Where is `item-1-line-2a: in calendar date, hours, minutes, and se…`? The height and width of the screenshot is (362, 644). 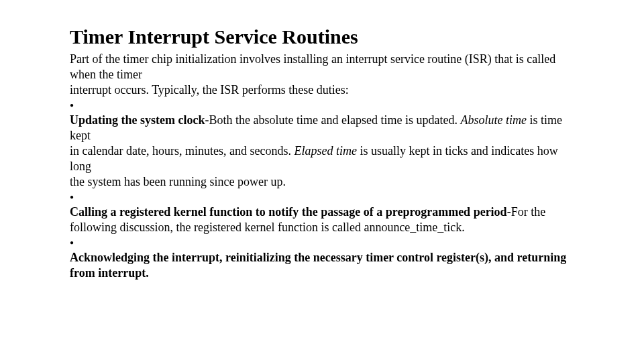
item-1-line-2a: in calendar date, hours, minutes, and se… is located at coordinates (182, 151).